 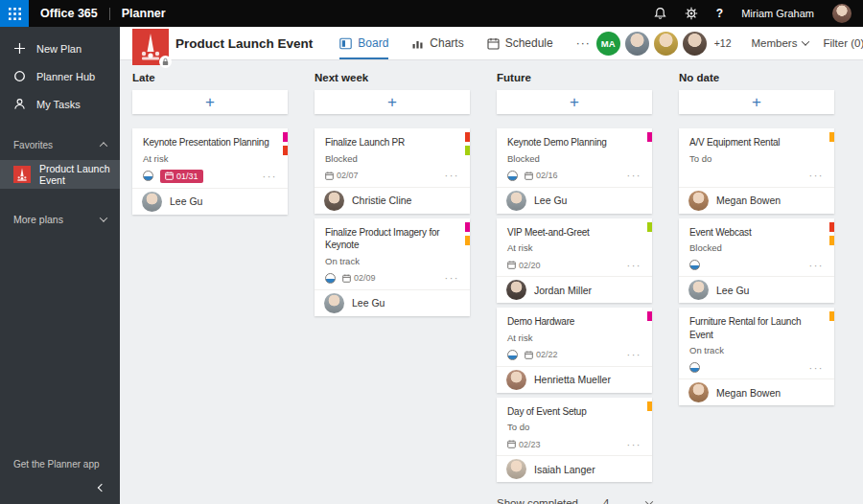 I want to click on member-avatar-initials: MA, so click(x=608, y=44).